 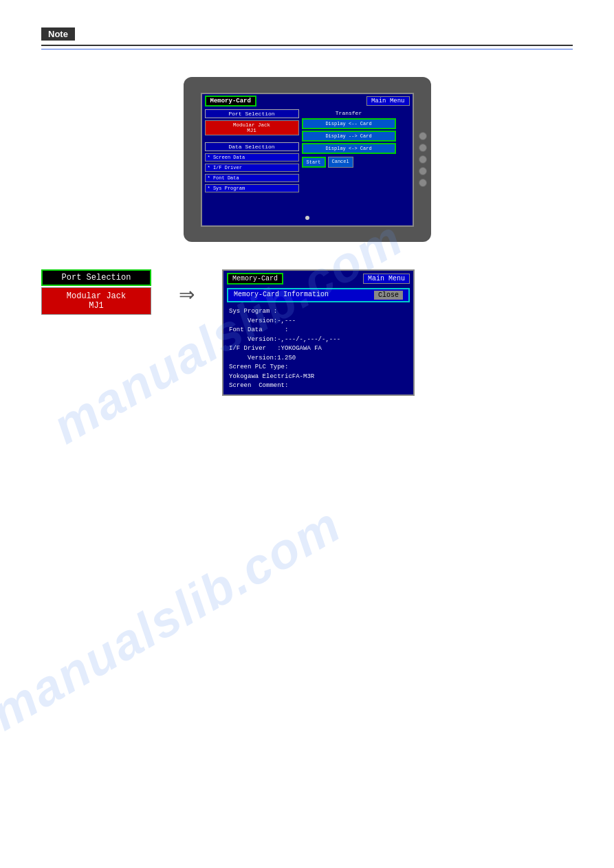 I want to click on header-divider-main, so click(x=307, y=45).